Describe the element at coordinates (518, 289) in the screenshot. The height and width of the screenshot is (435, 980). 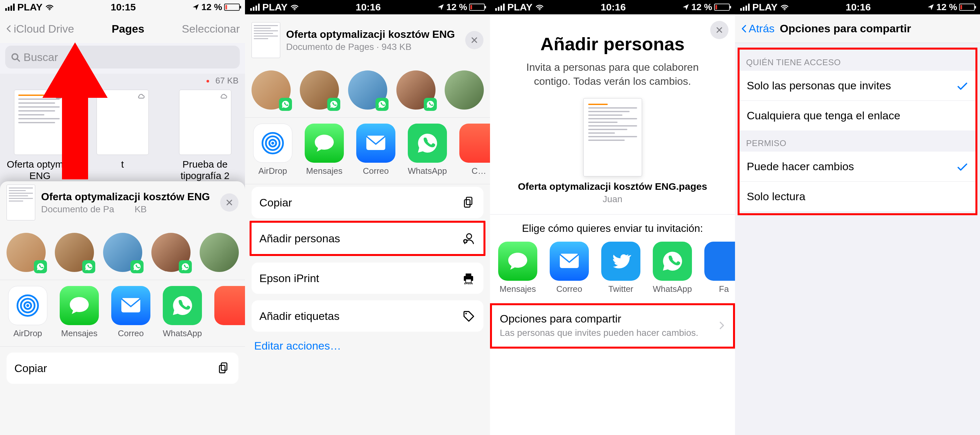
I see `app-label: Mensajes` at that location.